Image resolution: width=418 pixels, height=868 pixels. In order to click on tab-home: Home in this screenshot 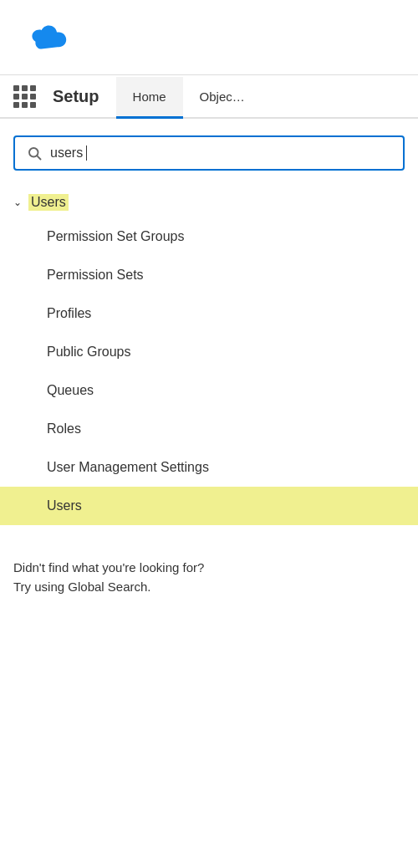, I will do `click(150, 98)`.